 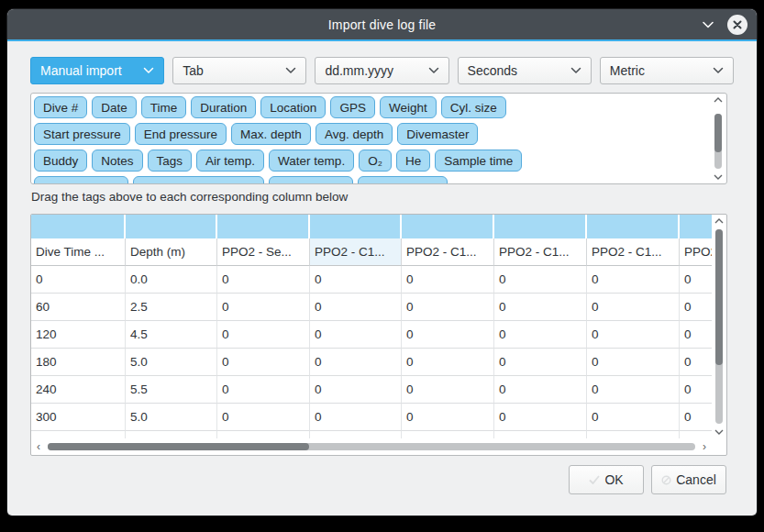 I want to click on chevron-down-icon, so click(x=708, y=25).